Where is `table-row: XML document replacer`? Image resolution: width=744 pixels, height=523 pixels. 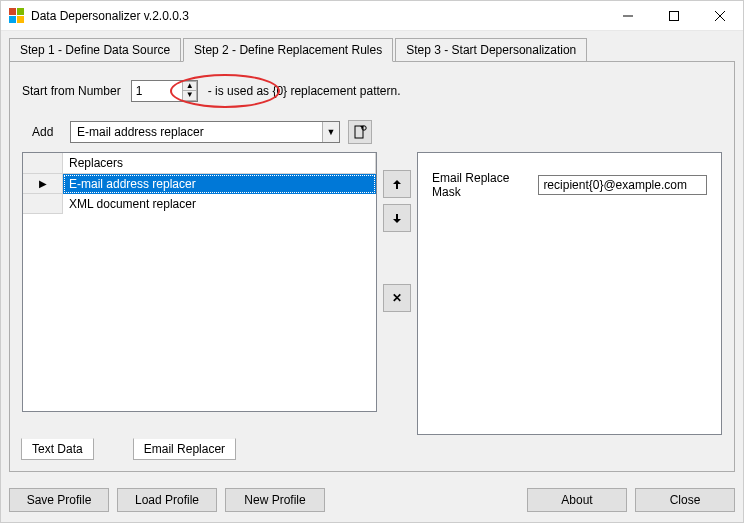 table-row: XML document replacer is located at coordinates (200, 204).